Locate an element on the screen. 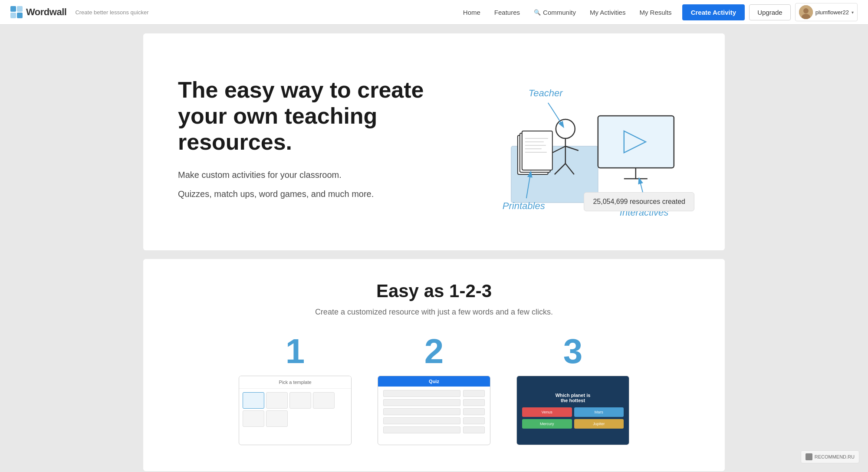  step-2: 2 Quiz is located at coordinates (434, 390).